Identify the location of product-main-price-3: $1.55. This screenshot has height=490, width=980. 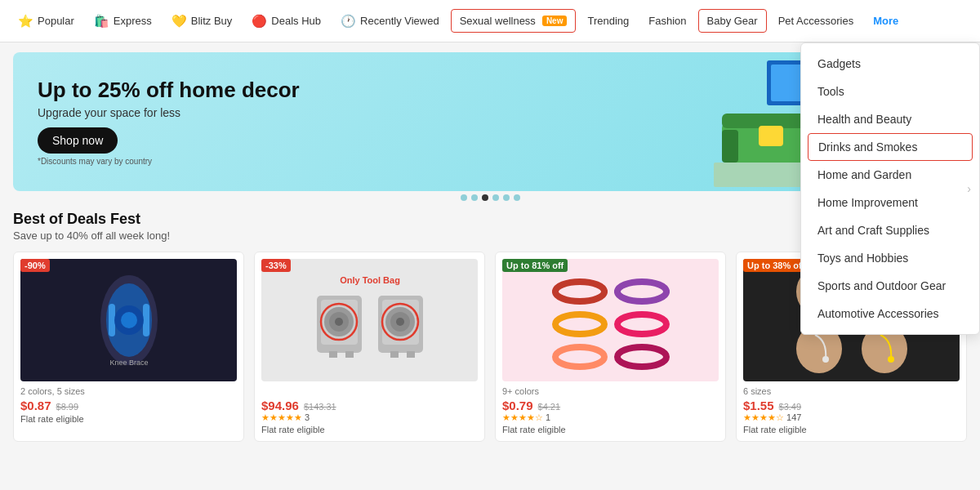
(759, 405).